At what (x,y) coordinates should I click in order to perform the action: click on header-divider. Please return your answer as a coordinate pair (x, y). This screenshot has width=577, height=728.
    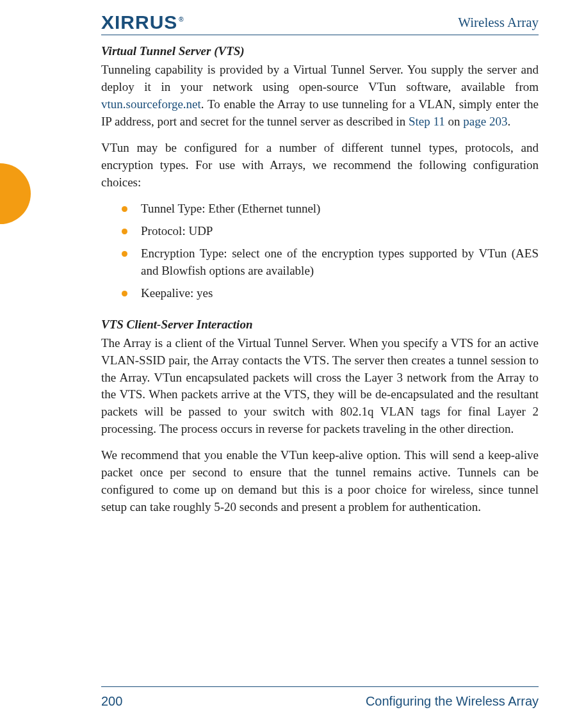
    Looking at the image, I should click on (320, 35).